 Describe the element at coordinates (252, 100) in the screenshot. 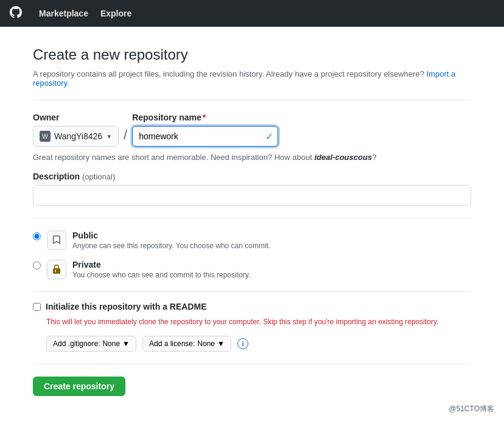

I see `header-divider` at that location.